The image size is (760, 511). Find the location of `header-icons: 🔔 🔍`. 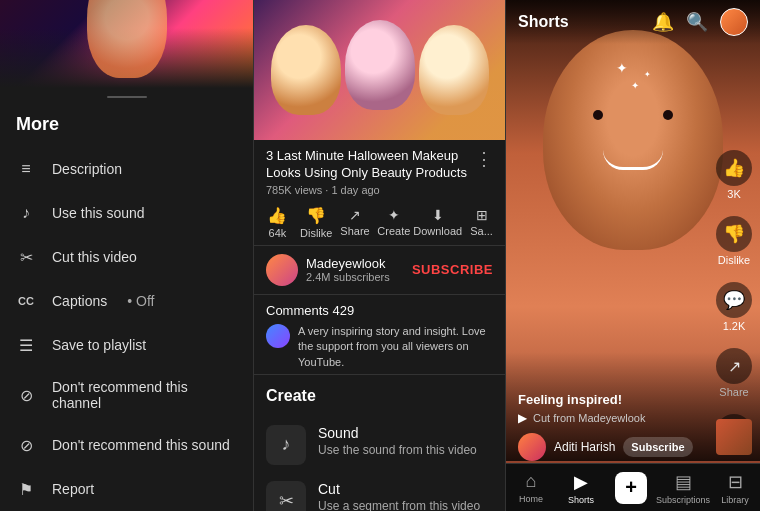

header-icons: 🔔 🔍 is located at coordinates (700, 22).